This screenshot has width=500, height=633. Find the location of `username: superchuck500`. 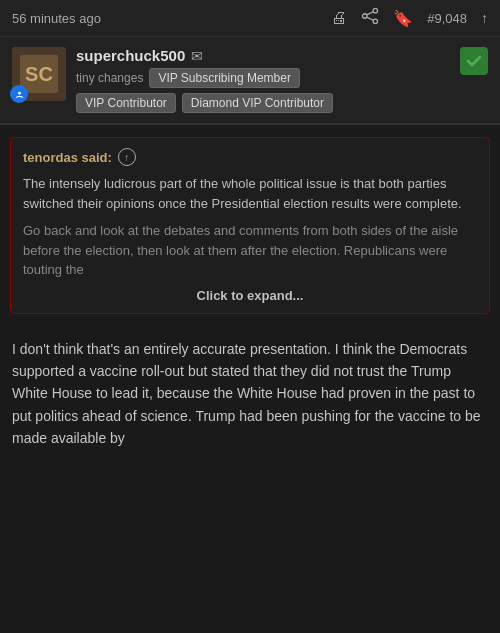

username: superchuck500 is located at coordinates (130, 56).